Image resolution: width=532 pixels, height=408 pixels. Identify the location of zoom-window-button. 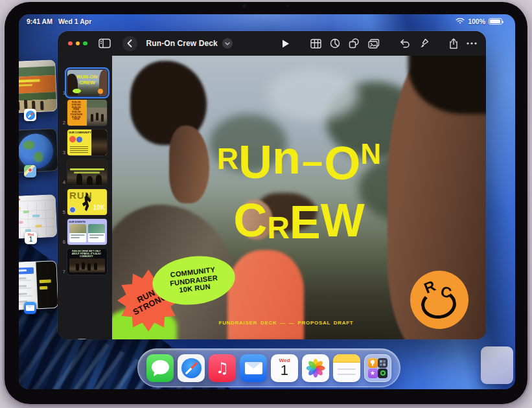
(86, 44).